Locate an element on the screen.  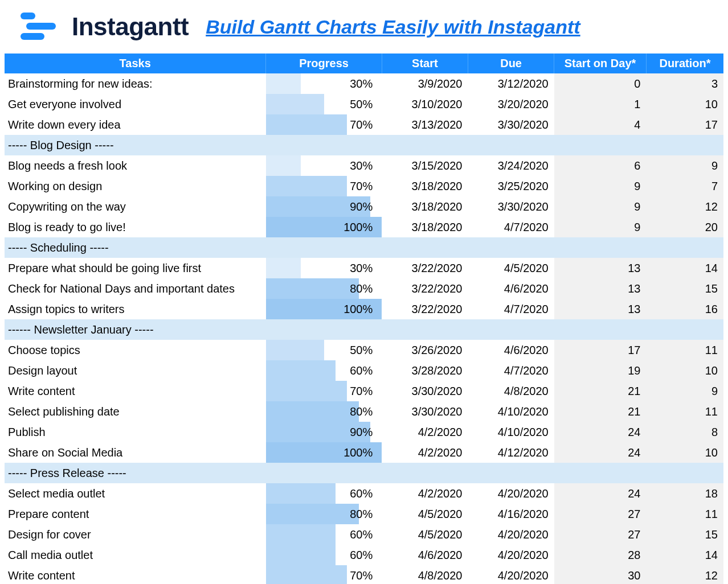
due-date-cell: 3/25/2020 is located at coordinates (512, 186).